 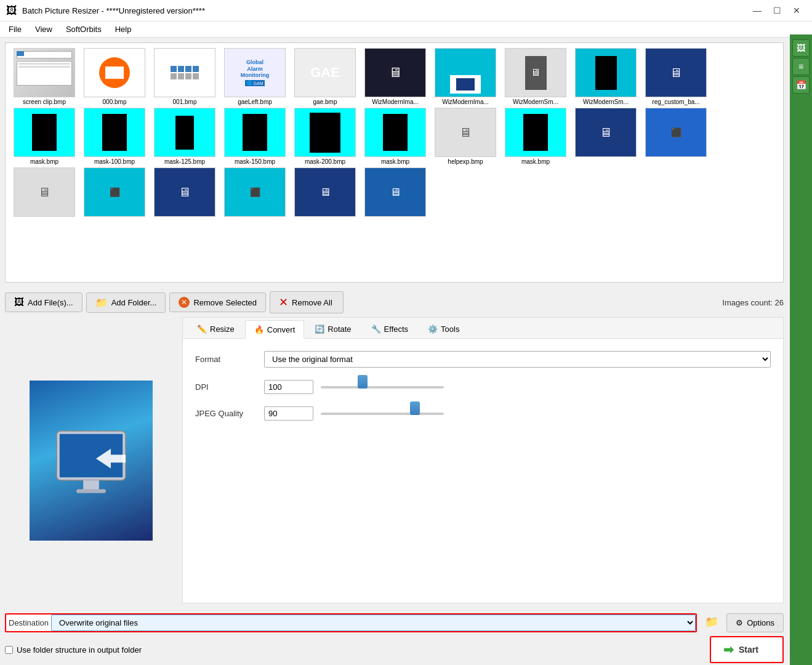 What do you see at coordinates (606, 137) in the screenshot?
I see `thumbnail-icon1: 🖥` at bounding box center [606, 137].